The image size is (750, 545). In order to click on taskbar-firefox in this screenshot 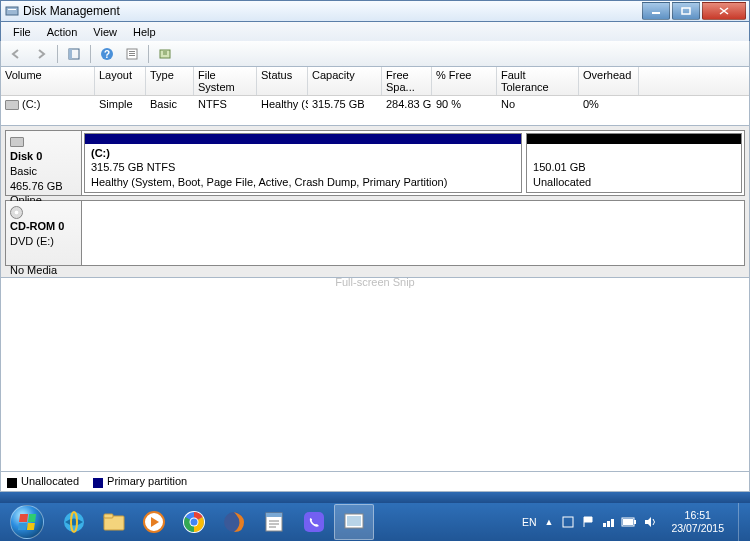, I will do `click(234, 522)`.